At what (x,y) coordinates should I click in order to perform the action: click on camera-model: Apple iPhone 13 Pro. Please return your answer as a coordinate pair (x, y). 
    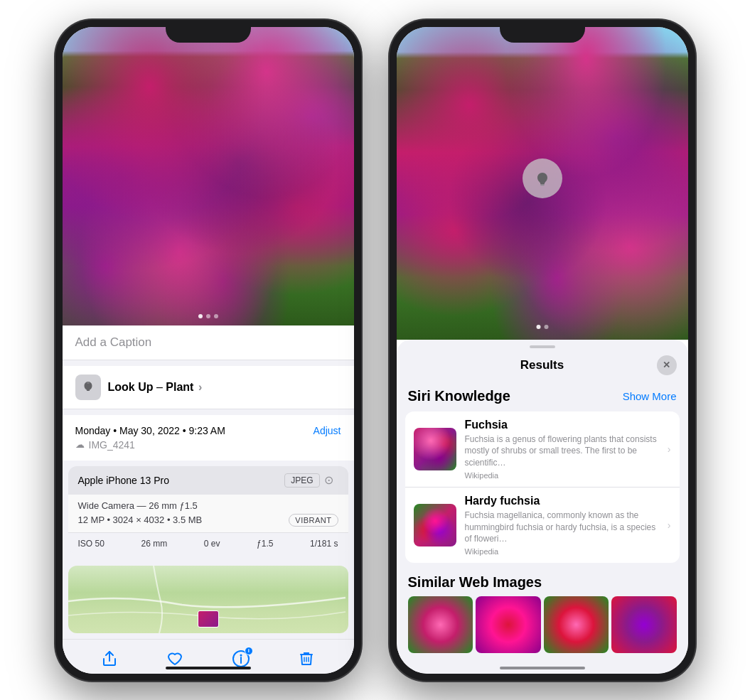
    Looking at the image, I should click on (124, 480).